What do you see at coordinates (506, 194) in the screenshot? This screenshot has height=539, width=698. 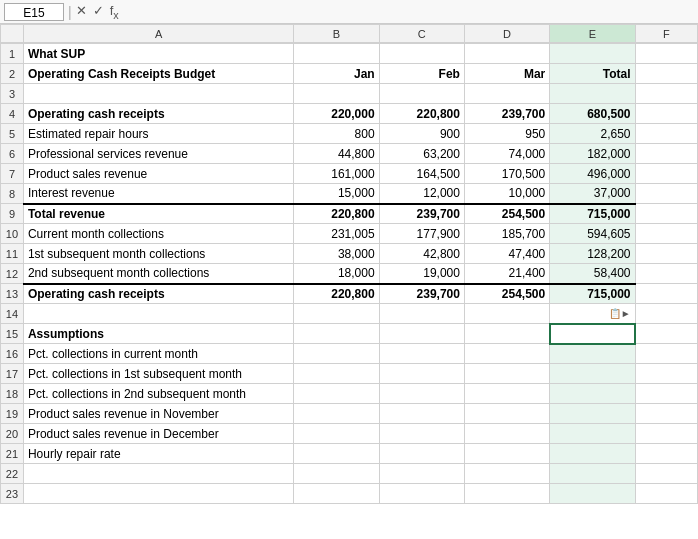 I see `cell-d-8: 10,000` at bounding box center [506, 194].